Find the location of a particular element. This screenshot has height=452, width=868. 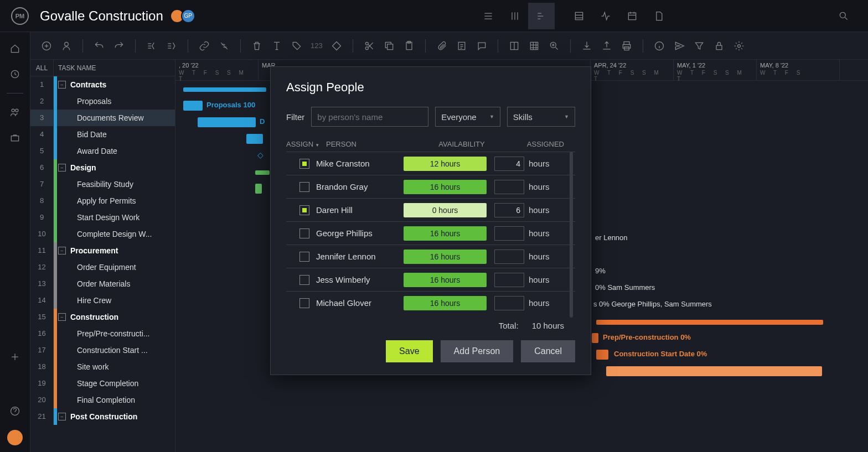

task-row: 18 Site work is located at coordinates (103, 367).